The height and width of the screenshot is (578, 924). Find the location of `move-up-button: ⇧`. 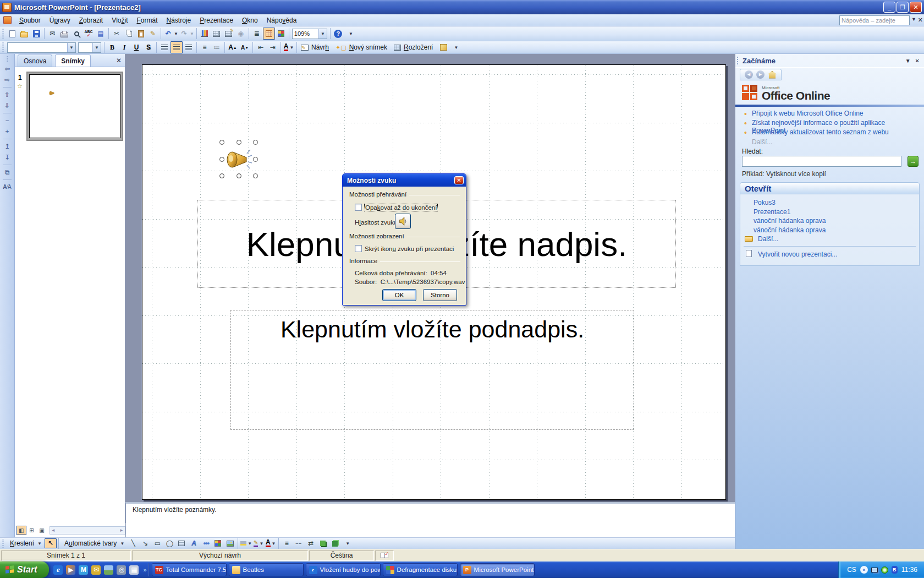

move-up-button: ⇧ is located at coordinates (7, 95).